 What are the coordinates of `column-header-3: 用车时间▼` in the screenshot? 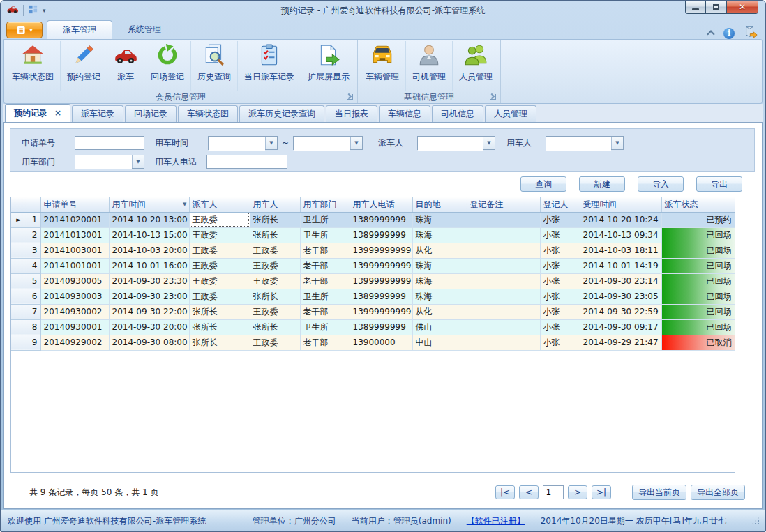 It's located at (149, 205).